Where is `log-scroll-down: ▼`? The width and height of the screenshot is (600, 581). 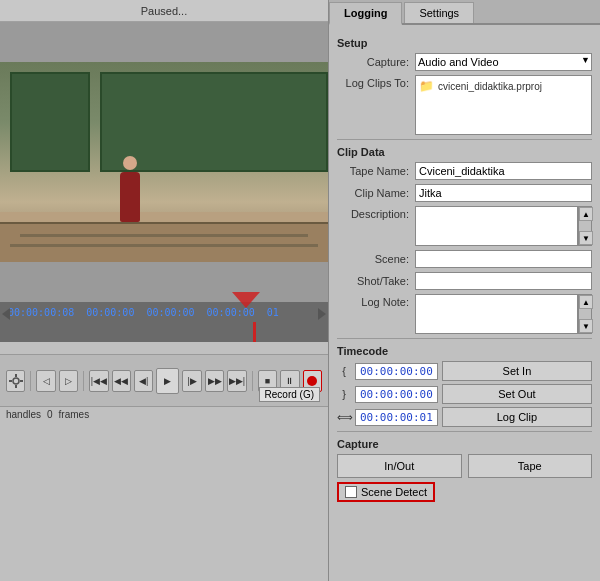
log-scroll-down: ▼ is located at coordinates (586, 326).